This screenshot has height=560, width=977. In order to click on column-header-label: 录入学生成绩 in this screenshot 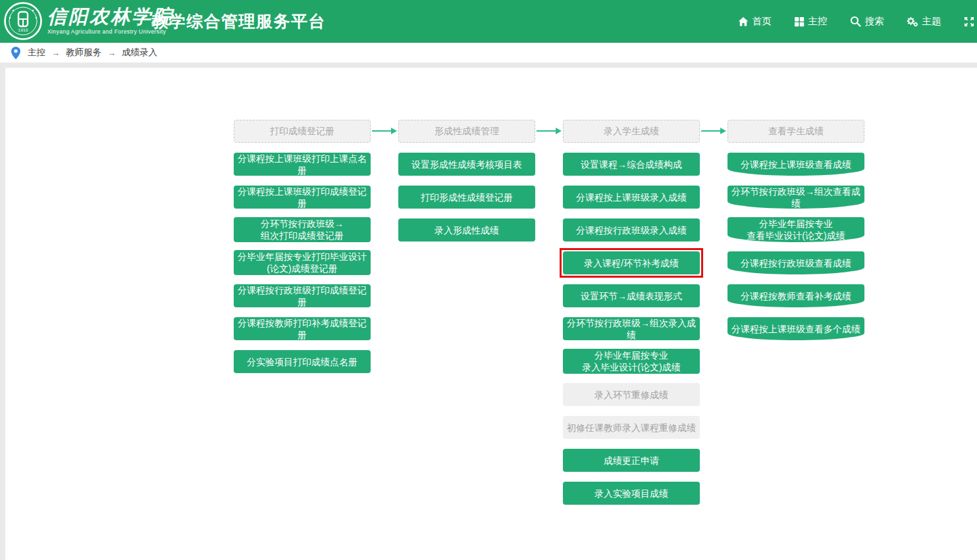, I will do `click(631, 132)`.